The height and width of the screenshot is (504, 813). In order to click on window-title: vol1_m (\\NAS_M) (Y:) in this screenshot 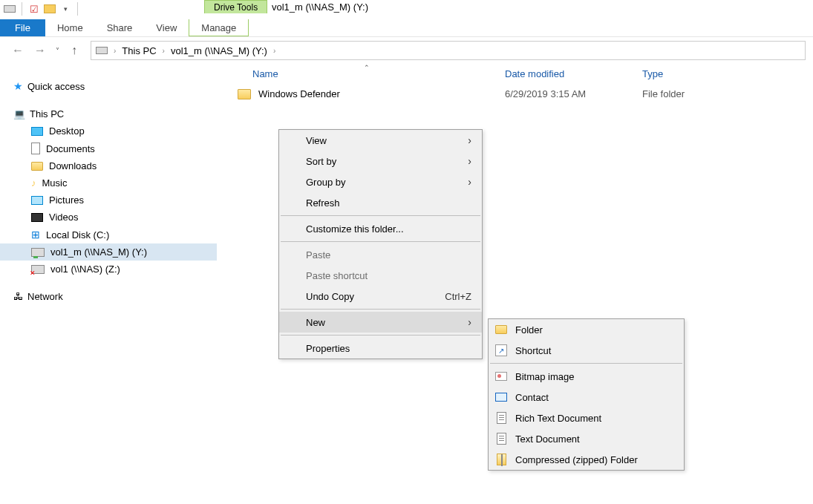, I will do `click(320, 7)`.